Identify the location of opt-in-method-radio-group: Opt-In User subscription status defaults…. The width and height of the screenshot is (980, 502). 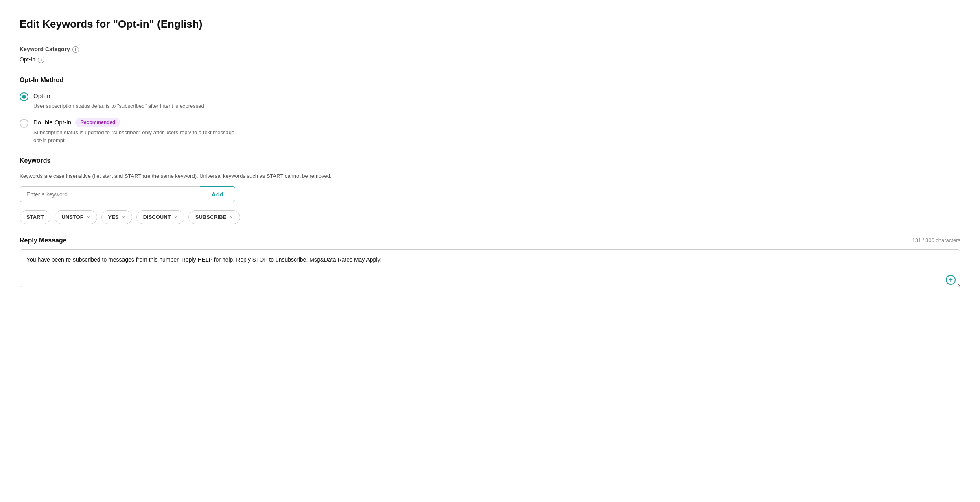
(490, 118).